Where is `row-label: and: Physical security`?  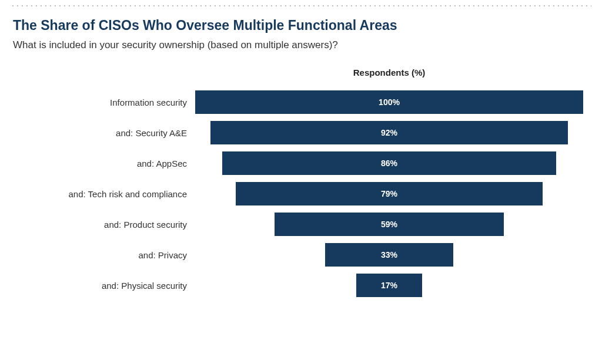
row-label: and: Physical security is located at coordinates (122, 285).